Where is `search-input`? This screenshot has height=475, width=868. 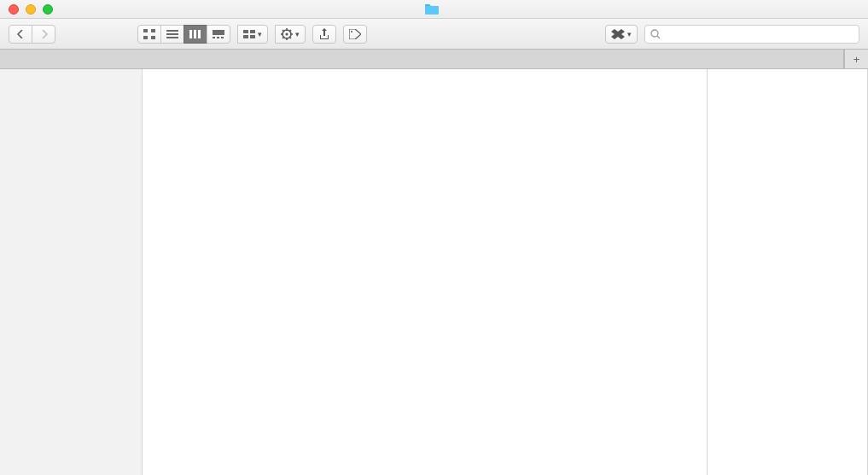 search-input is located at coordinates (760, 34).